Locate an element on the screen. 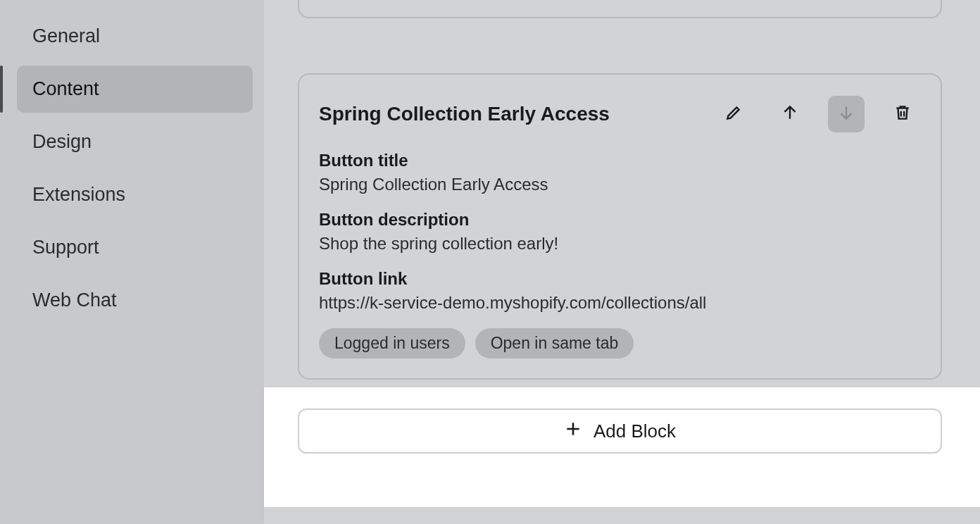  block-actions is located at coordinates (818, 114).